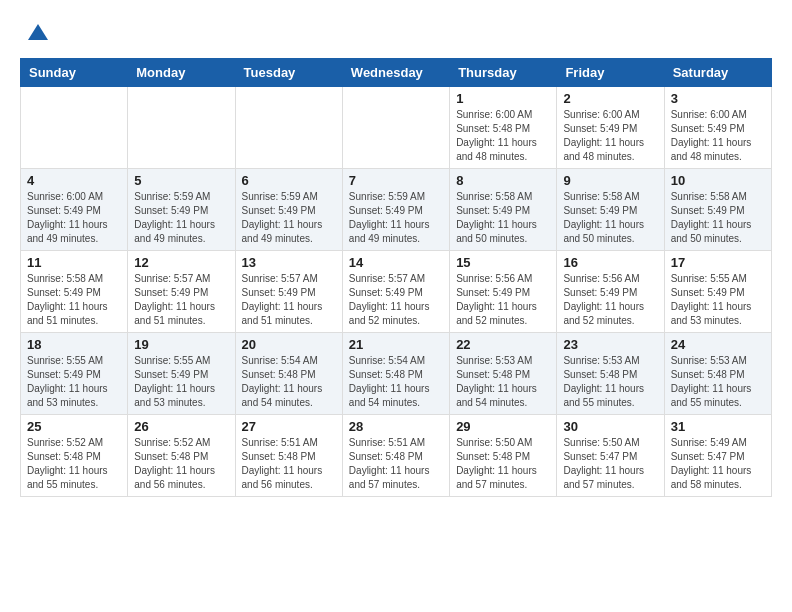  I want to click on day-number: 19, so click(181, 344).